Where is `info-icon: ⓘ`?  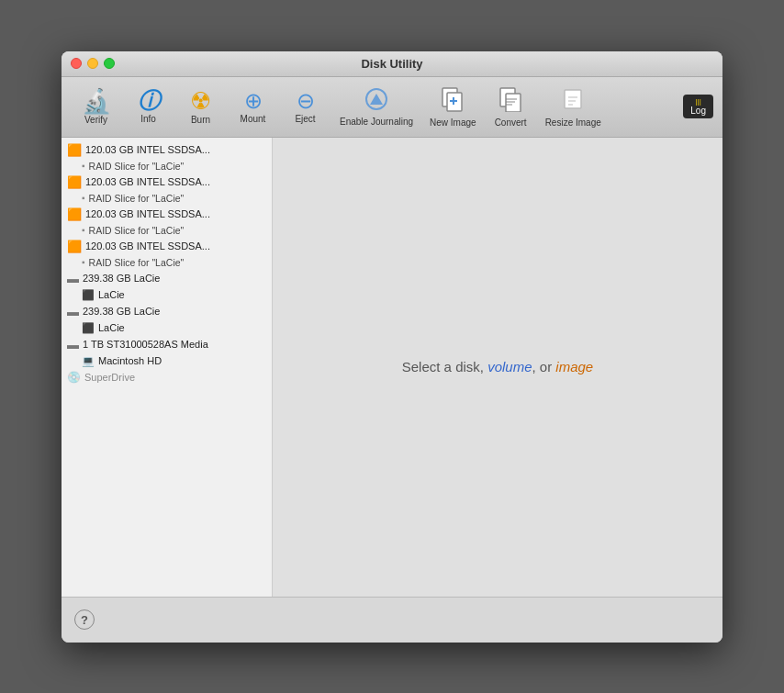 info-icon: ⓘ is located at coordinates (149, 101).